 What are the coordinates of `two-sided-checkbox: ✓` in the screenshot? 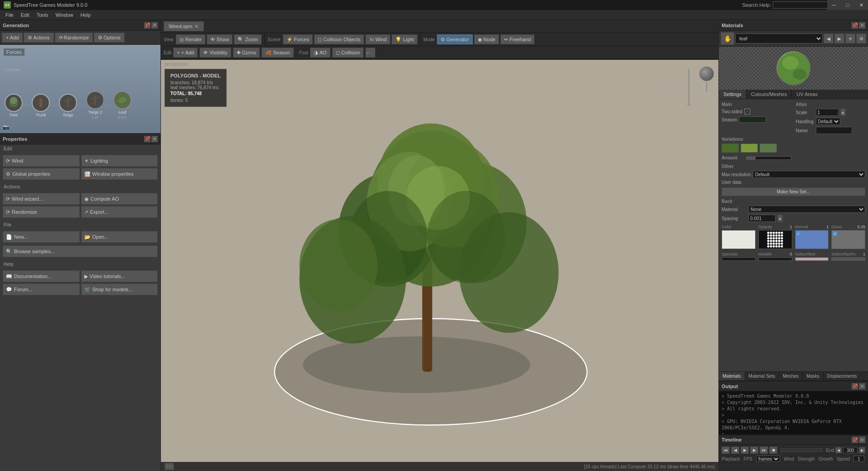 It's located at (747, 111).